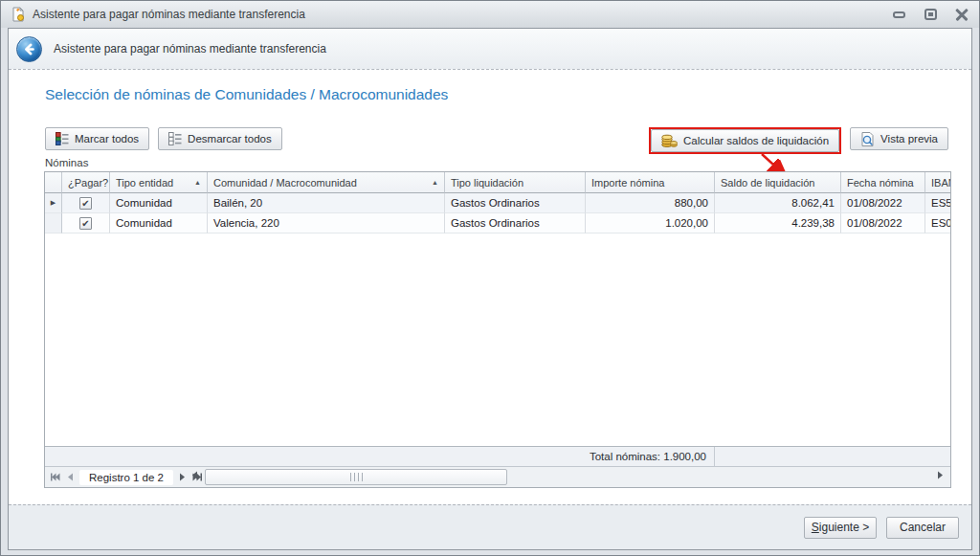 This screenshot has width=980, height=556. What do you see at coordinates (899, 14) in the screenshot?
I see `minimize-button` at bounding box center [899, 14].